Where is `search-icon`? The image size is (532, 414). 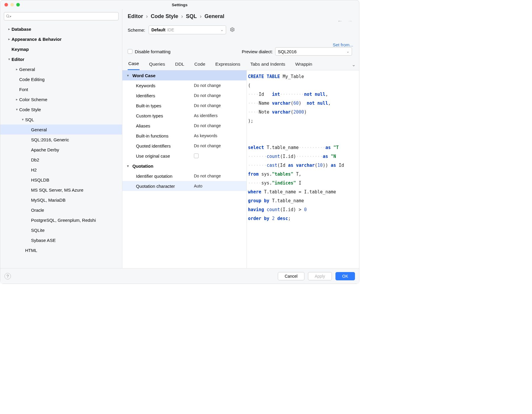 search-icon is located at coordinates (8, 16).